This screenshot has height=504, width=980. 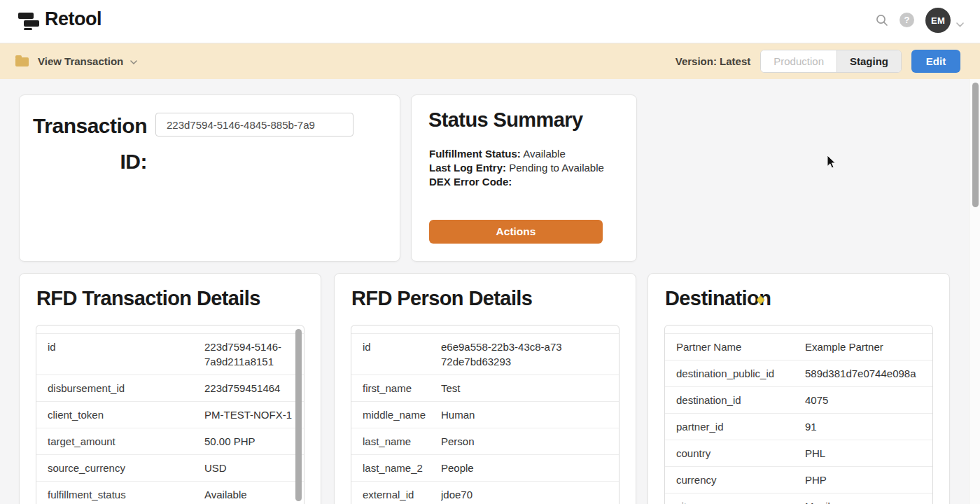 I want to click on app-toolbar: View Transaction Version: Latest Product…, so click(x=490, y=61).